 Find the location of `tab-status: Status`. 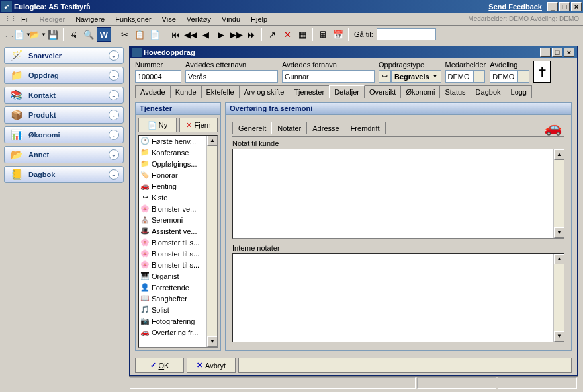

tab-status: Status is located at coordinates (455, 91).